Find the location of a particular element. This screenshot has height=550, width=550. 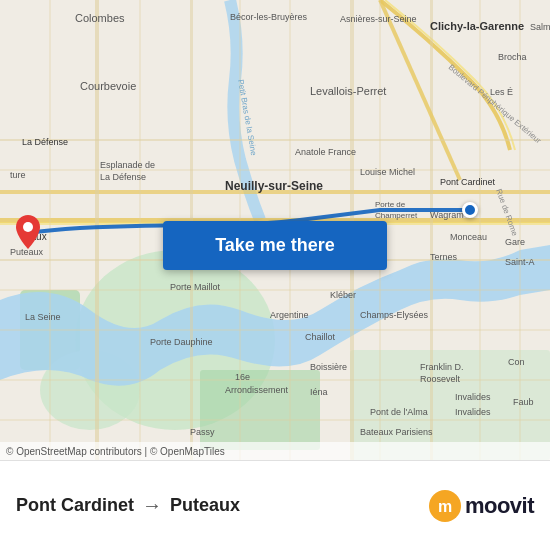

route-arrow-icon: → is located at coordinates (152, 506).